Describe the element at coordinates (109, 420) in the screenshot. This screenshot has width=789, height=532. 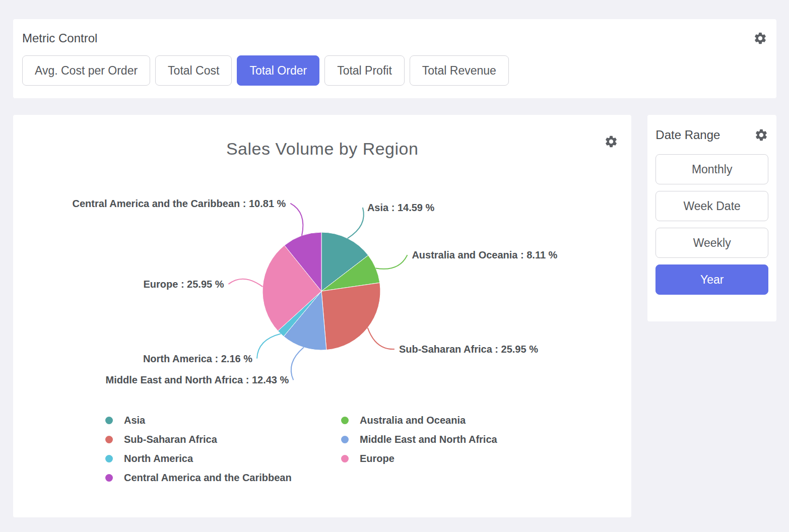
I see `legend-dot-asia` at that location.